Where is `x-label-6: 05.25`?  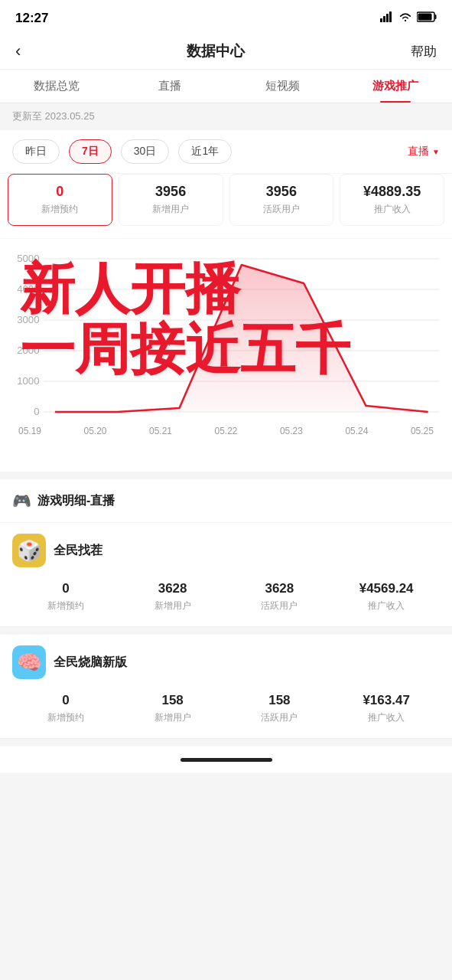
x-label-6: 05.25 is located at coordinates (422, 431).